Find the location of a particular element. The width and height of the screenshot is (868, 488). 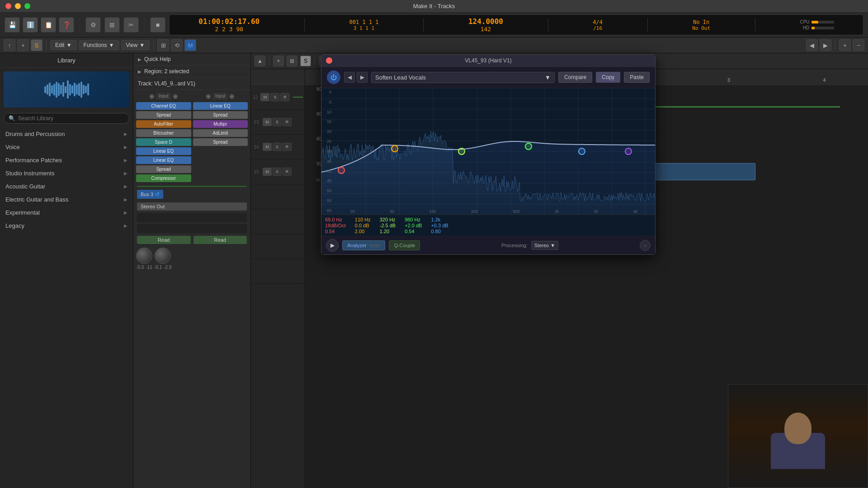

spread-3-button: Spread is located at coordinates (221, 115).